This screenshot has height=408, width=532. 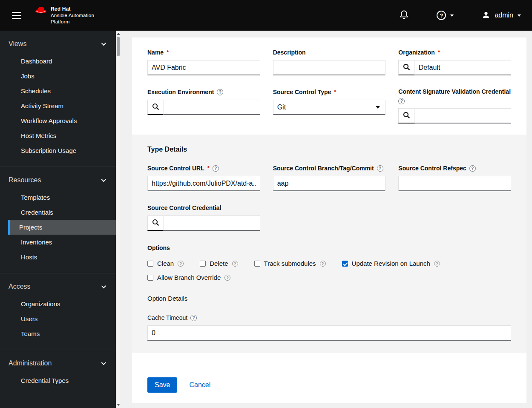 I want to click on field-content-signature-validation-credential: Content Signature Validation Credential …, so click(x=455, y=106).